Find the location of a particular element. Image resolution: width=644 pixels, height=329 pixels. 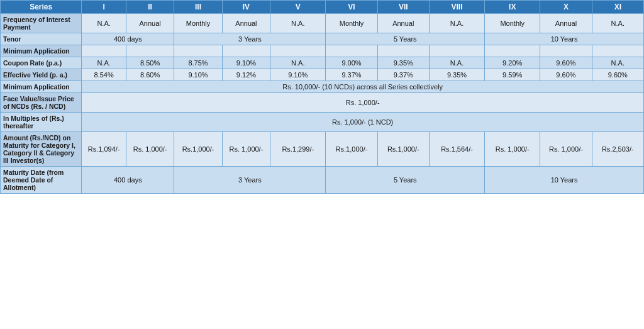

data-cell: 9.20% is located at coordinates (513, 63).